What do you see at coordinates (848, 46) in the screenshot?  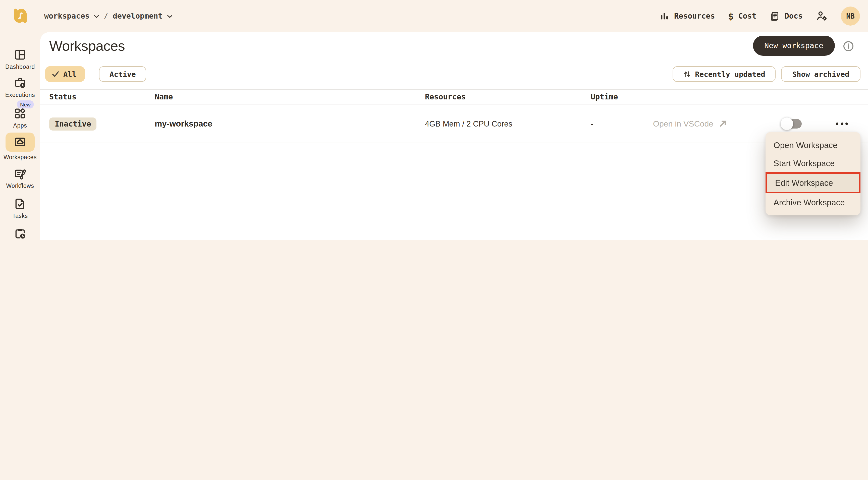 I see `info-icon` at bounding box center [848, 46].